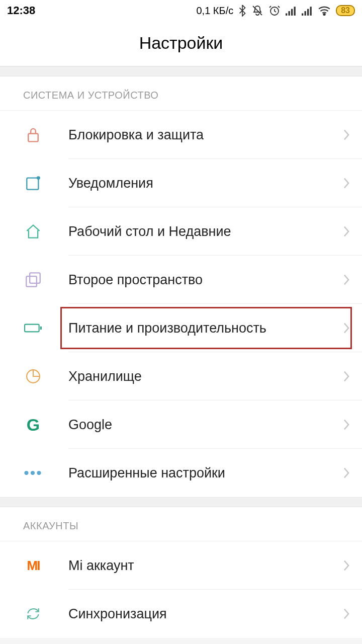 Image resolution: width=362 pixels, height=644 pixels. What do you see at coordinates (33, 473) in the screenshot?
I see `more-icon: •••` at bounding box center [33, 473].